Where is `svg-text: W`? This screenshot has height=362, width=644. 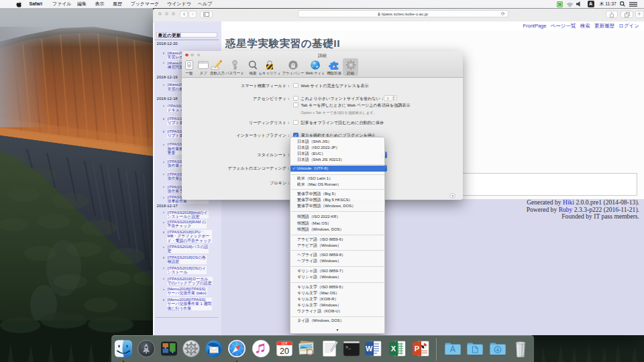 svg-text: W is located at coordinates (369, 349).